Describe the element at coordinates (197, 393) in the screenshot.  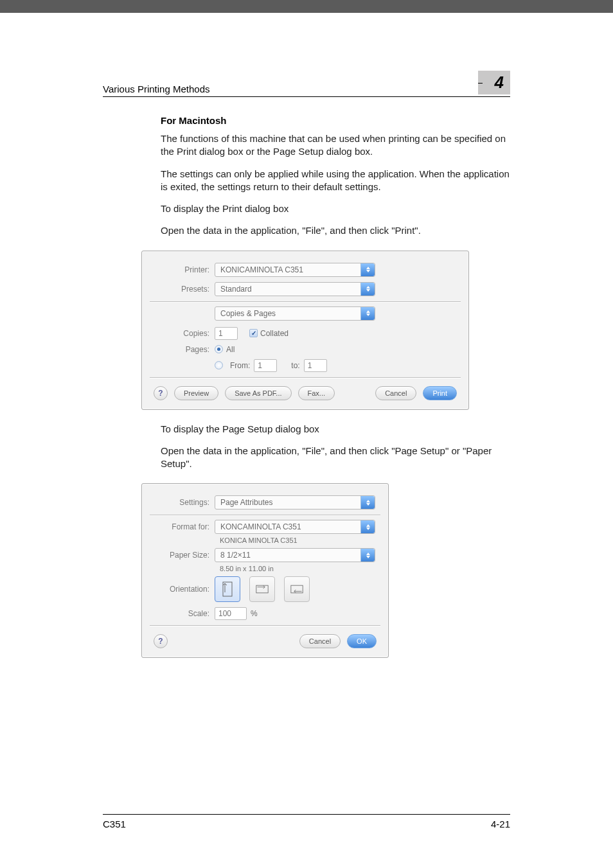
I see `preview-button: Preview` at that location.